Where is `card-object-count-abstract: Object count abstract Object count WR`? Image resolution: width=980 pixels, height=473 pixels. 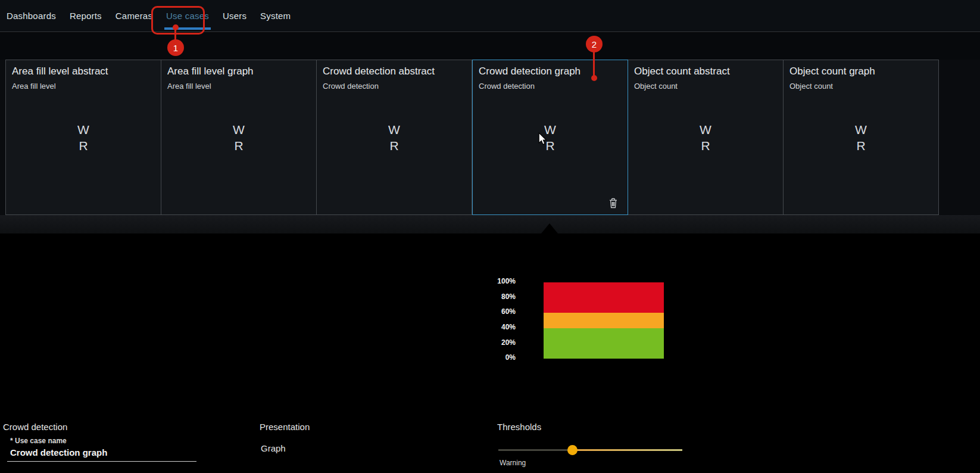 card-object-count-abstract: Object count abstract Object count WR is located at coordinates (706, 137).